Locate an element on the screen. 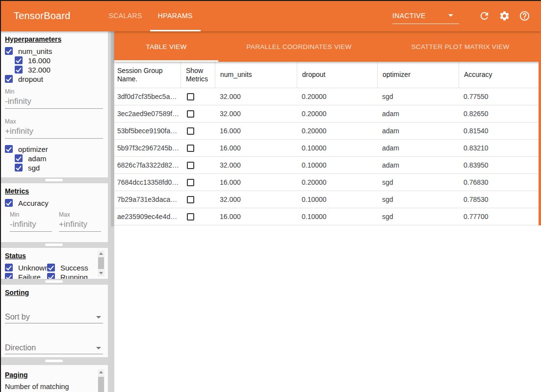 The image size is (541, 392). hyperparameters-heading: Hyperparameters is located at coordinates (54, 39).